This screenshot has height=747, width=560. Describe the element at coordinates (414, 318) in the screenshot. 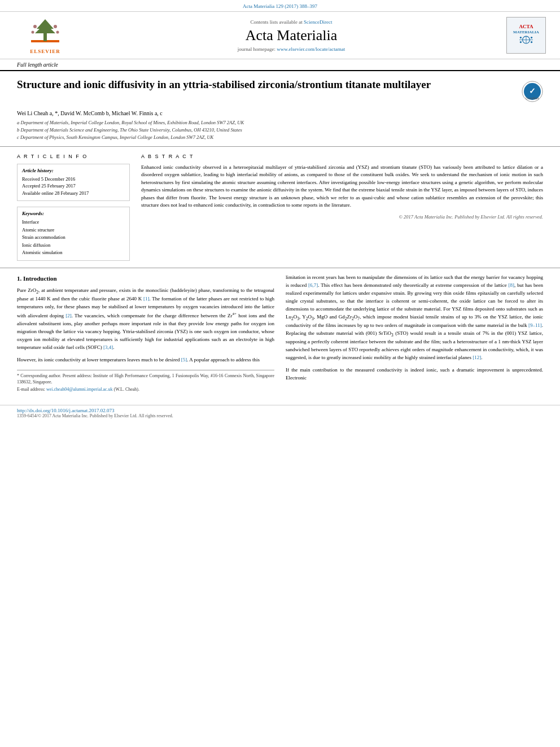

I see `intro-para-3: limitation in recent years has been to m…` at that location.